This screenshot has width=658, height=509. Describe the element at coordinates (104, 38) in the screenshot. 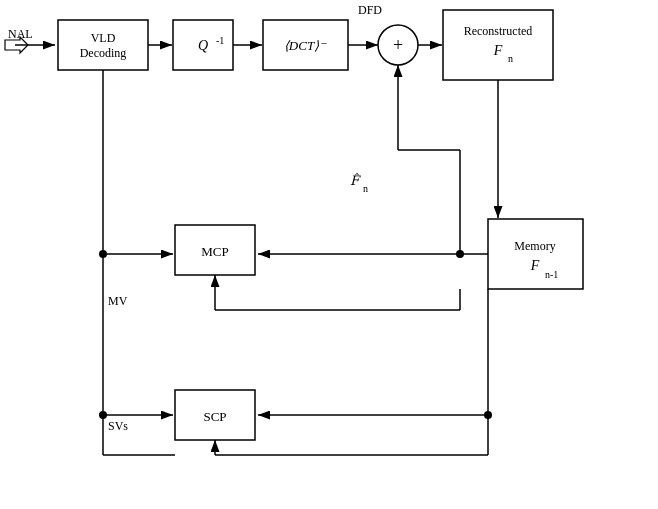

I see `vld-label: VLD` at that location.